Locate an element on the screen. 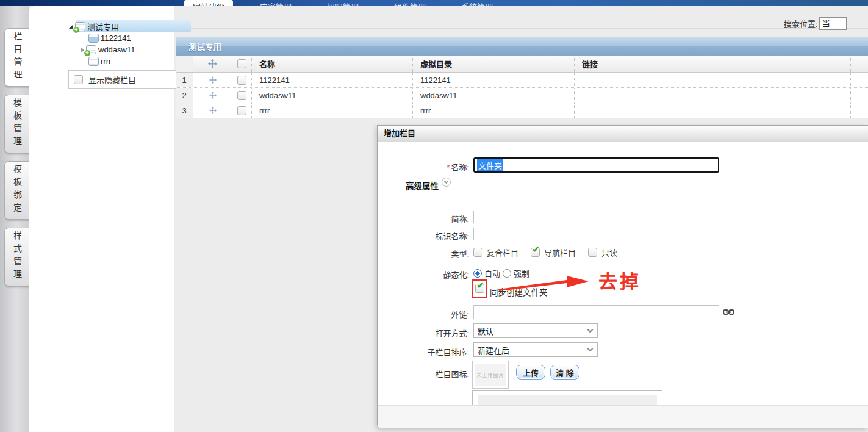 Image resolution: width=868 pixels, height=432 pixels. show-hidden-checkbox: ✔ is located at coordinates (78, 79).